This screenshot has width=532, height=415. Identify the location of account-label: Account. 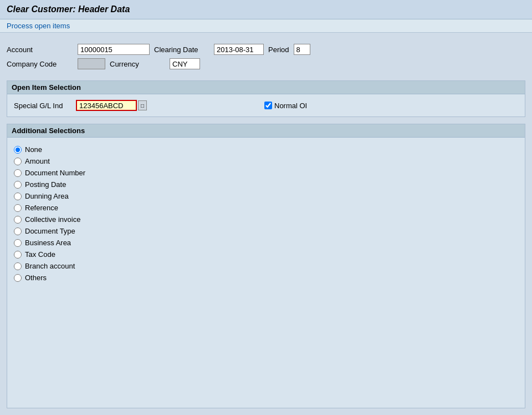
(40, 50).